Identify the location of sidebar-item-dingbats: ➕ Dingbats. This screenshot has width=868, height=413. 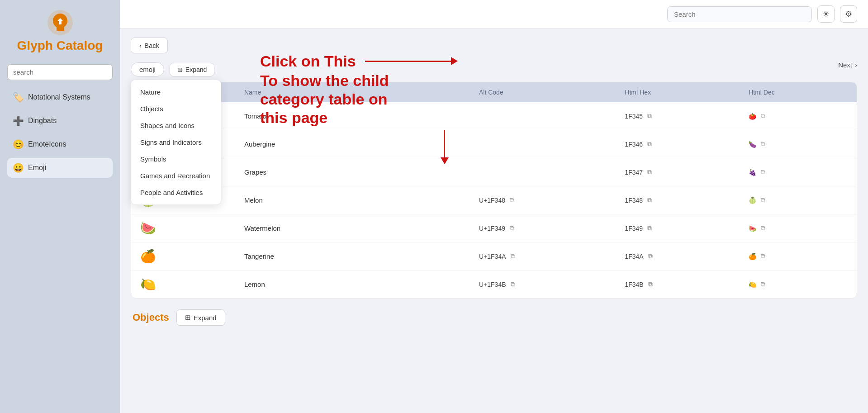
(60, 121).